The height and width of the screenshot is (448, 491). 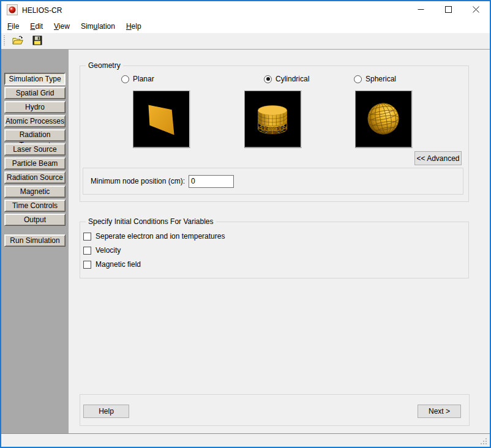 I want to click on sidebar-item-particle-beam: Particle Beam, so click(x=35, y=163).